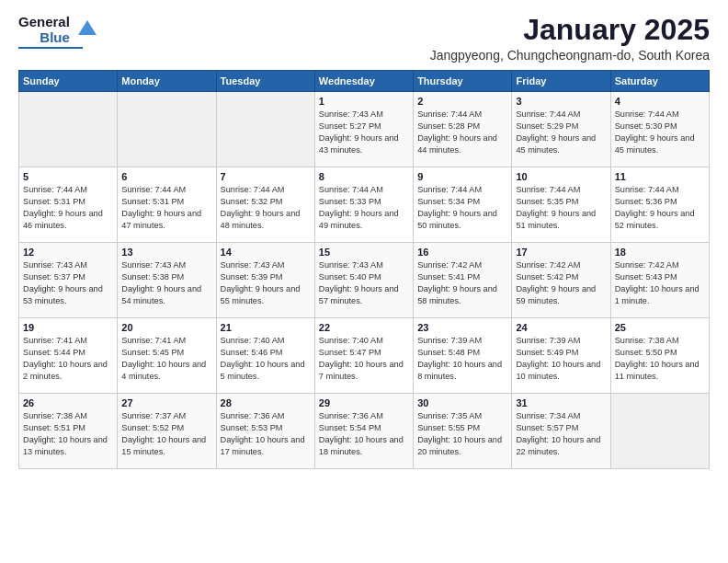 This screenshot has height=563, width=728. What do you see at coordinates (561, 283) in the screenshot?
I see `day-info: Sunrise: 7:42 AM Sunset: 5:42 PM Dayligh…` at bounding box center [561, 283].